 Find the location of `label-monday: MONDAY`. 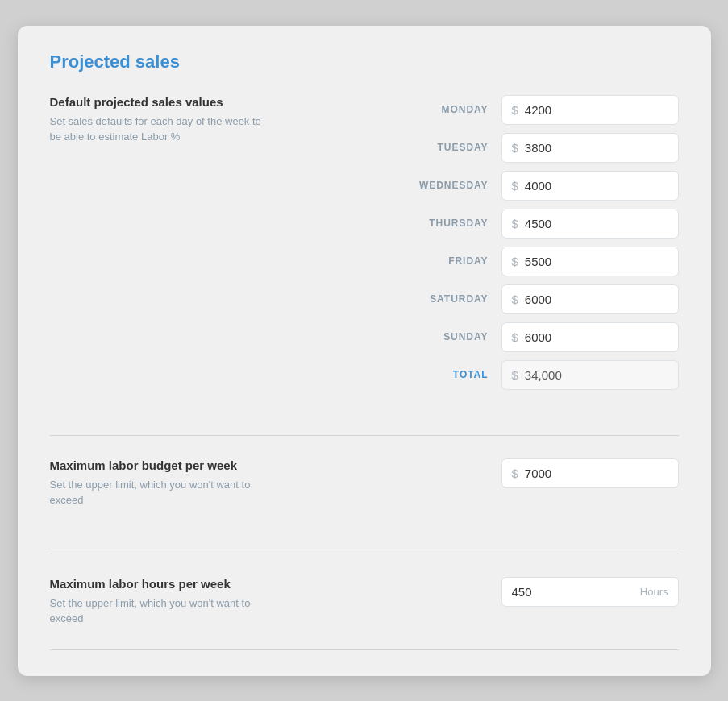

label-monday: MONDAY is located at coordinates (452, 110).